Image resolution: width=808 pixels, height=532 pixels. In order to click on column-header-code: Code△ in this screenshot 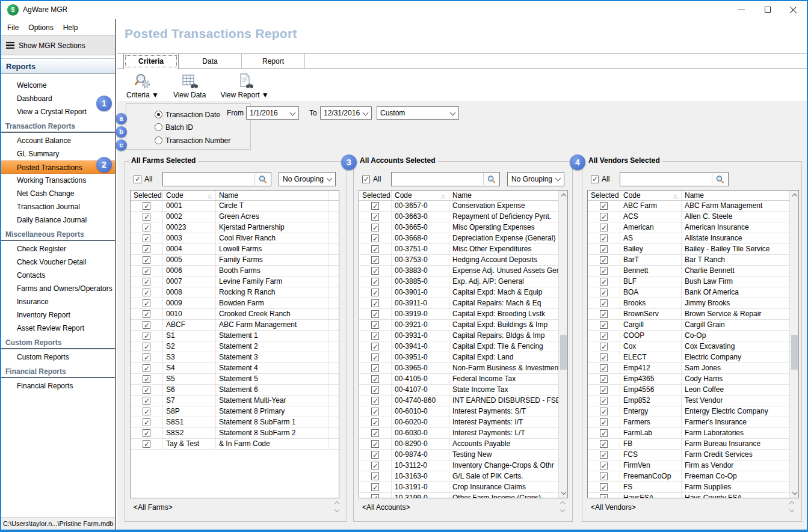, I will do `click(421, 195)`.